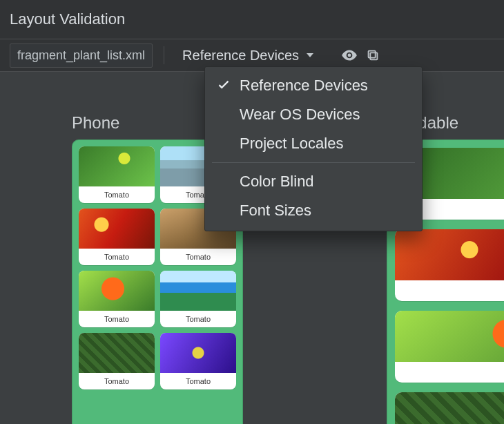  Describe the element at coordinates (68, 19) in the screenshot. I see `page-title: Layout Validation` at that location.